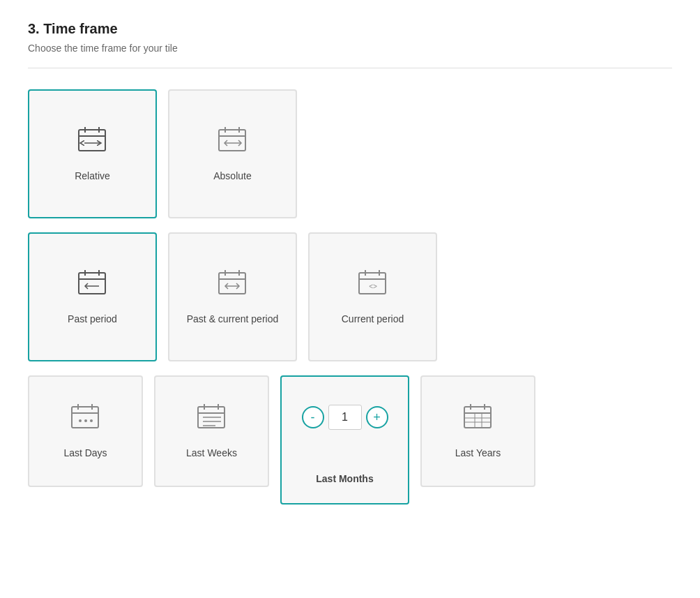 Image resolution: width=700 pixels, height=598 pixels. What do you see at coordinates (212, 431) in the screenshot?
I see `tile-last-weeks: Last Weeks` at bounding box center [212, 431].